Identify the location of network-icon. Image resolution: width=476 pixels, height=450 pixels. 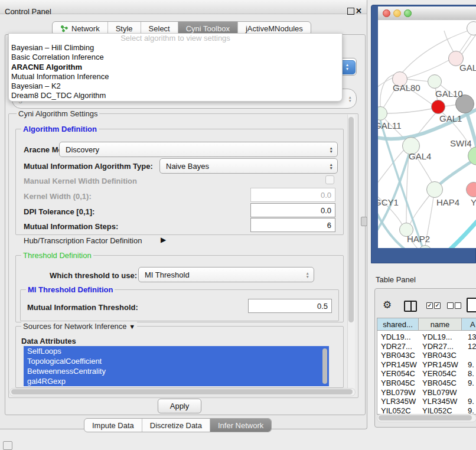
(64, 28).